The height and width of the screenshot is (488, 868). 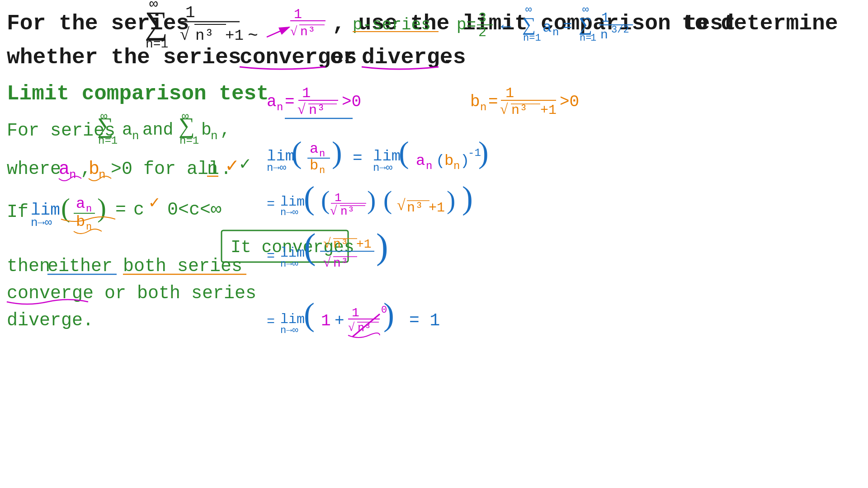 I want to click on svg-text: where, so click(x=34, y=169).